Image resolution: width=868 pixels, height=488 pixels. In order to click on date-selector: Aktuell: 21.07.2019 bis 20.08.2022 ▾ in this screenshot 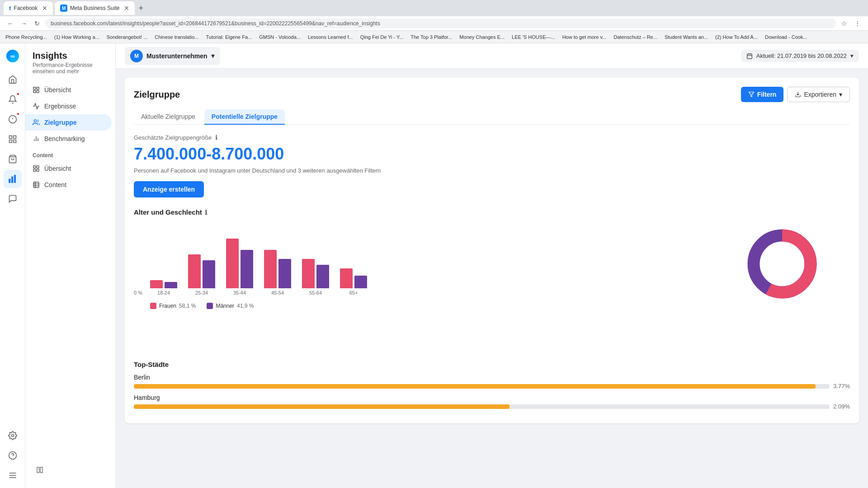, I will do `click(800, 56)`.